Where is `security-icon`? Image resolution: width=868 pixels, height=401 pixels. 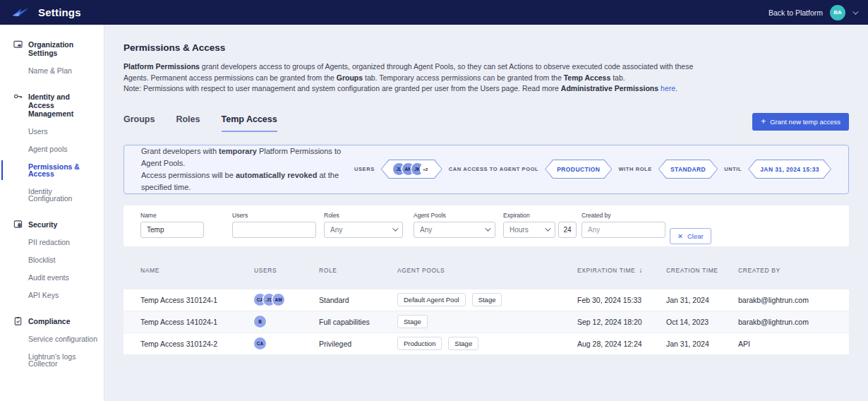
security-icon is located at coordinates (18, 225).